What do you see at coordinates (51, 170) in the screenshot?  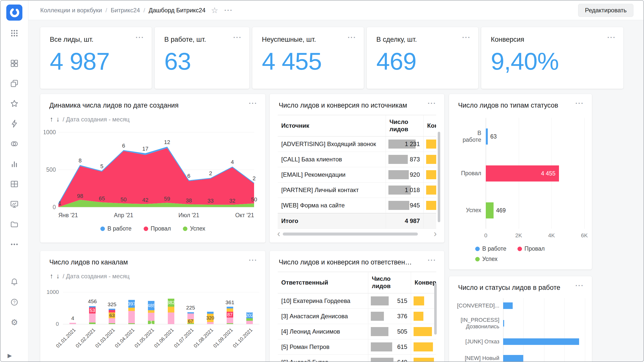 I see `svg-text: 500` at bounding box center [51, 170].